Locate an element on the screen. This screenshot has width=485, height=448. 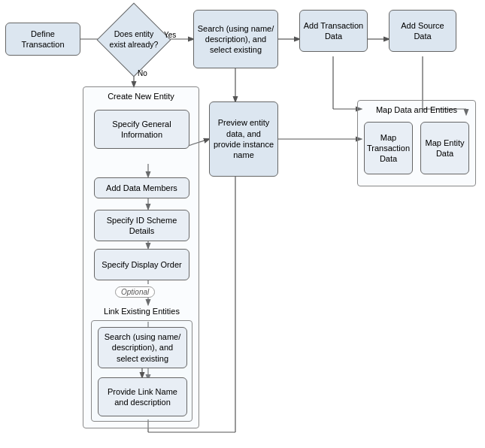
add-transaction-data-label: Add Transaction Data is located at coordinates (334, 32).